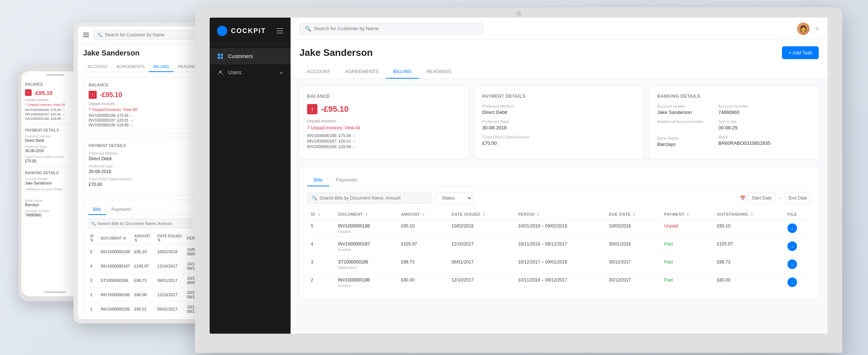 The width and height of the screenshot is (868, 355). What do you see at coordinates (680, 110) in the screenshot?
I see `account-holder-row: Account Holder Jake Sanderson` at bounding box center [680, 110].